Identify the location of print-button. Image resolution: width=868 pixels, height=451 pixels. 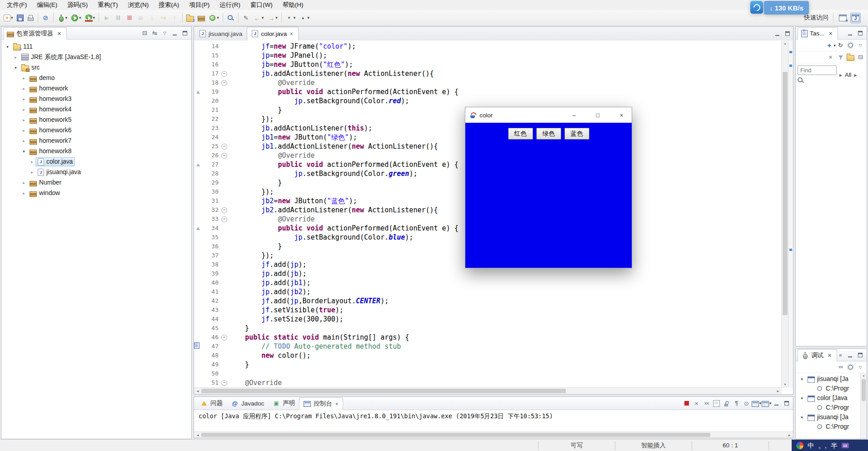
(31, 18).